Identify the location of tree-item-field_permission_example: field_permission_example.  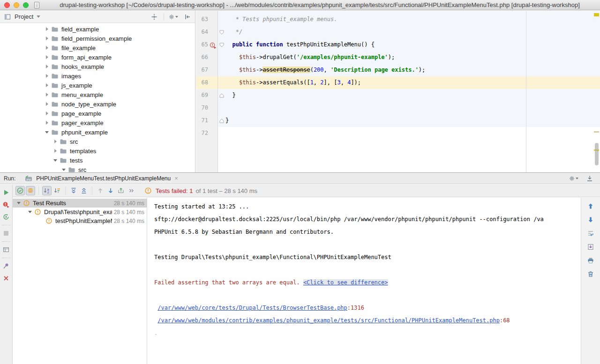
(98, 38).